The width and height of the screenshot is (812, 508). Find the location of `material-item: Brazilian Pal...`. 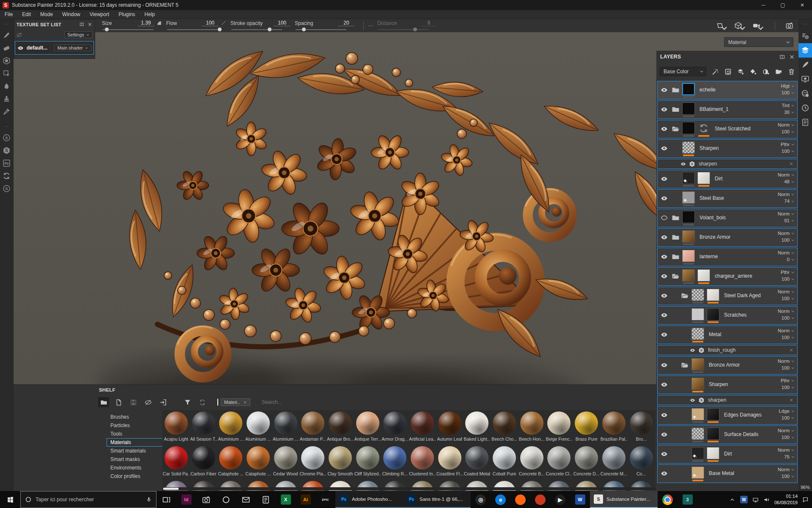

material-item: Brazilian Pal... is located at coordinates (614, 428).